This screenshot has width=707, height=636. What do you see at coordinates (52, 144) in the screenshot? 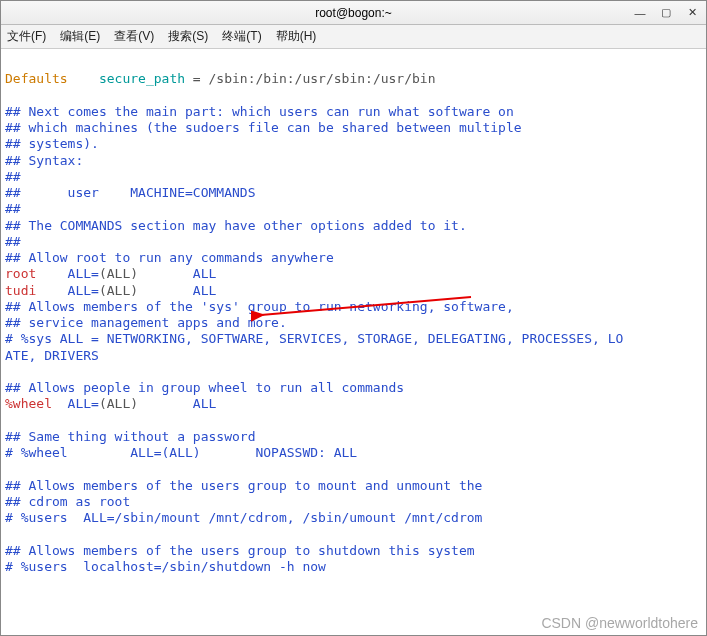
I see `comment-line: ## systems).` at bounding box center [52, 144].